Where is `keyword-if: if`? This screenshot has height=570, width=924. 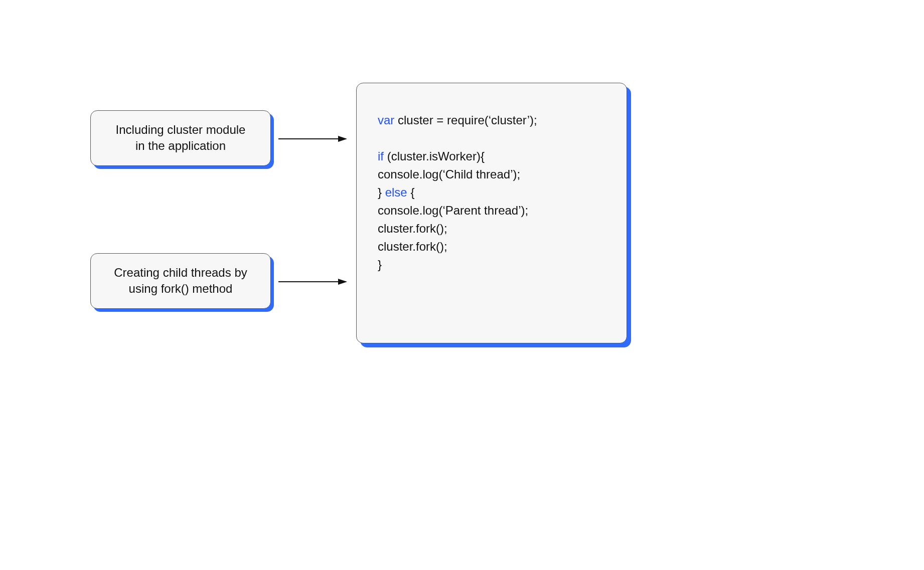 keyword-if: if is located at coordinates (381, 156).